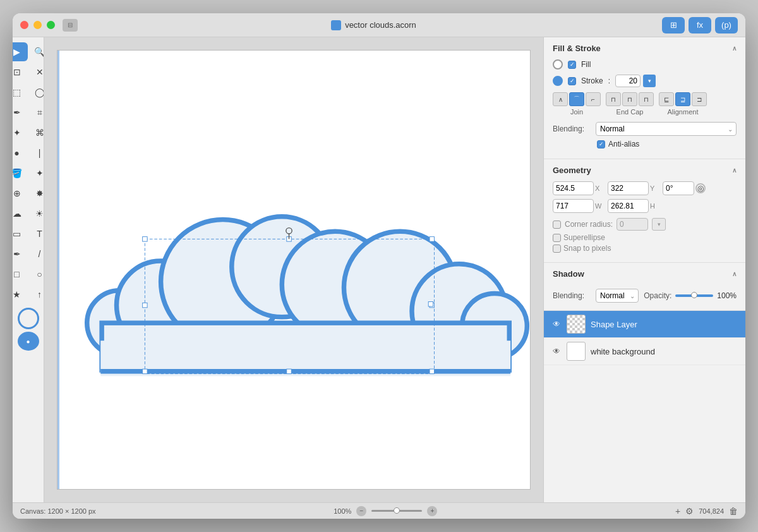 The height and width of the screenshot is (532, 758). Describe the element at coordinates (24, 25) in the screenshot. I see `close-button` at that location.